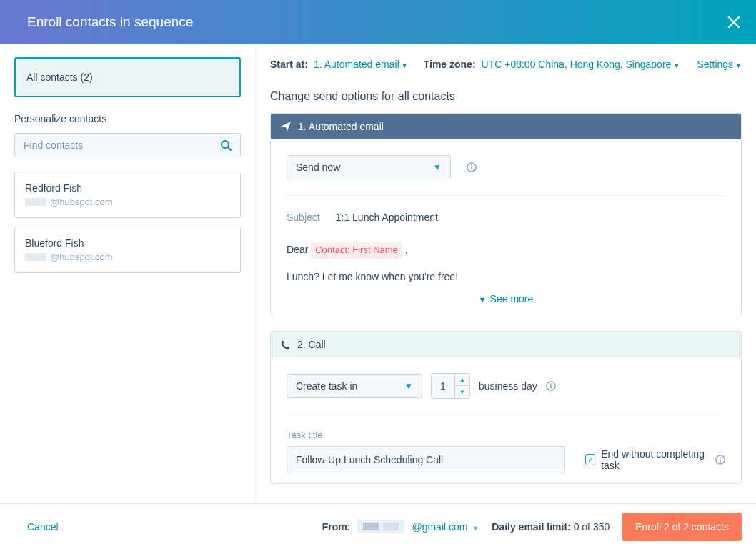  I want to click on email-body-preview: Dear Contact: First Name , Lunch? Let me…, so click(506, 263).